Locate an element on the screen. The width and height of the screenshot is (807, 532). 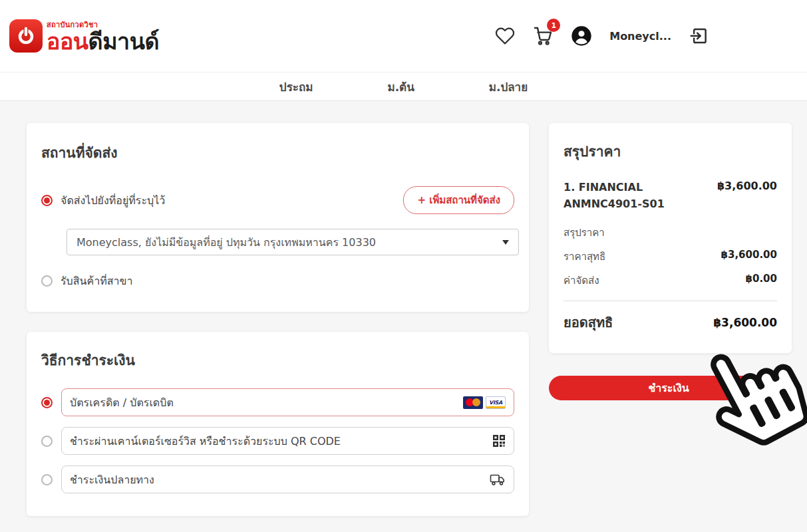
counter-qr-option-box: ชำระผ่านเคาน์เตอร์เซอร์วิส หรือชำระด้วยร… is located at coordinates (287, 441).